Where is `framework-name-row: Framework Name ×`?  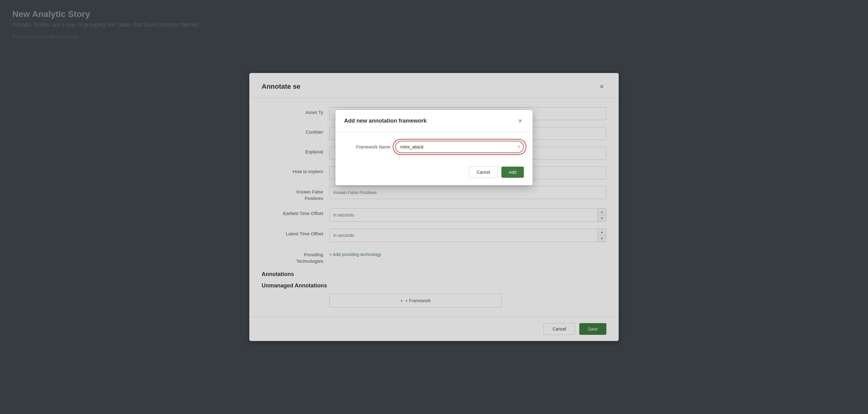
framework-name-row: Framework Name × is located at coordinates (434, 147).